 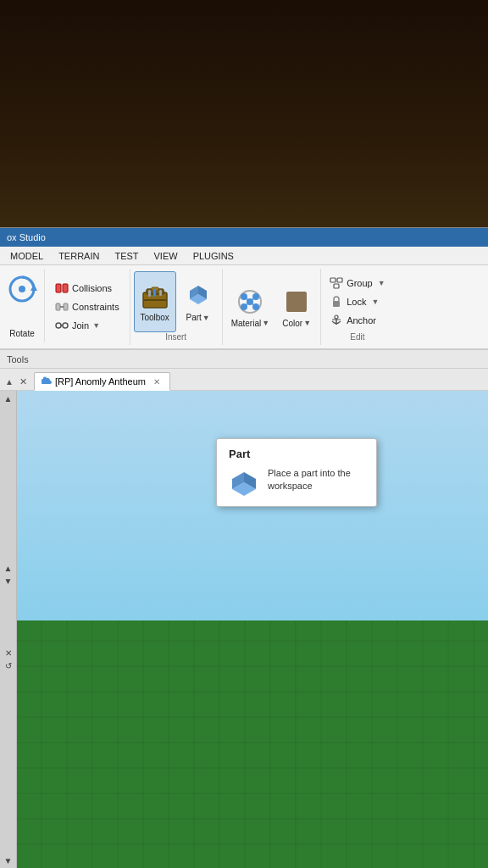 I want to click on window-titlebar: ox Studio, so click(x=244, y=237).